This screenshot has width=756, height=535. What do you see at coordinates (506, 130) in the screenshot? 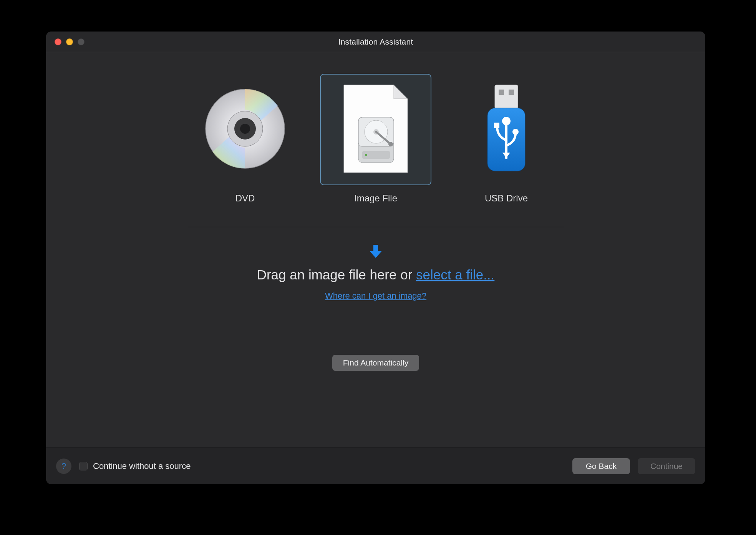
I see `usb-drive-icon` at bounding box center [506, 130].